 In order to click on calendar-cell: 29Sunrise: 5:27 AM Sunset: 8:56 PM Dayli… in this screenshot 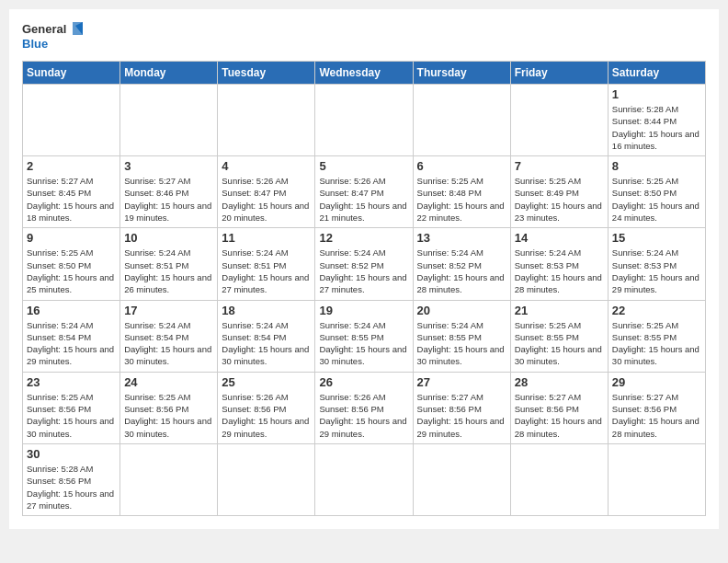, I will do `click(656, 408)`.